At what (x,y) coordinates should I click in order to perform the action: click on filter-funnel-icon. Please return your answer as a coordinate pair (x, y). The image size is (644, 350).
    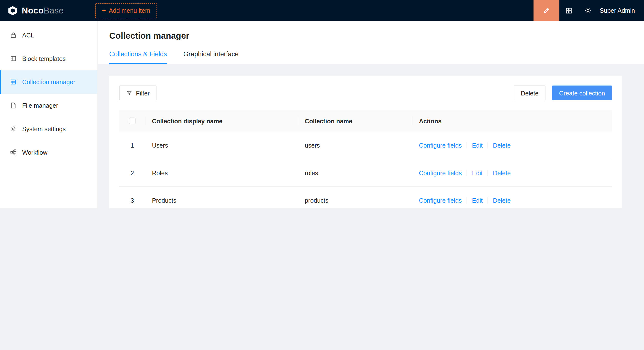
    Looking at the image, I should click on (129, 93).